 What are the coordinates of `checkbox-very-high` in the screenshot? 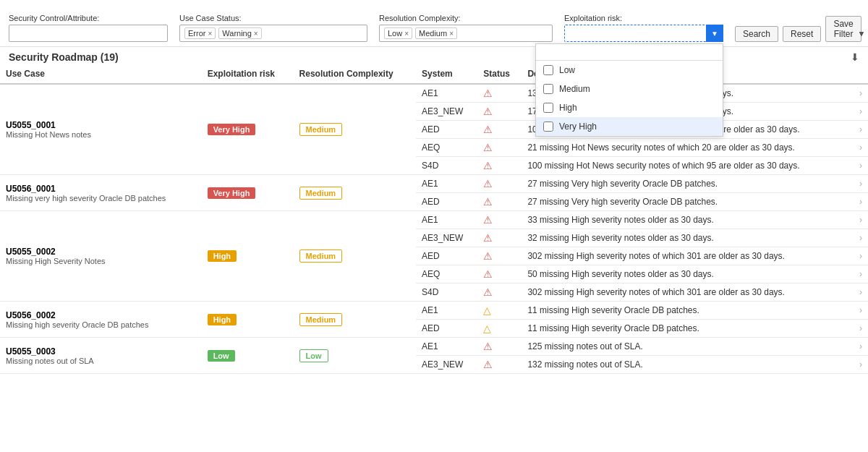 It's located at (548, 127).